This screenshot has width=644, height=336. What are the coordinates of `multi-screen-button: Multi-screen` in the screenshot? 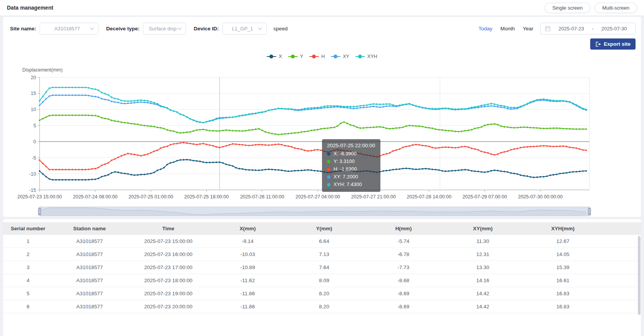 It's located at (616, 8).